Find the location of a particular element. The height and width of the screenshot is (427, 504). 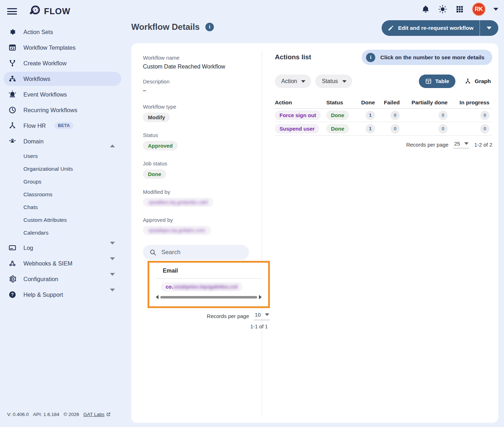

records-per-page-select: 10 is located at coordinates (262, 316).